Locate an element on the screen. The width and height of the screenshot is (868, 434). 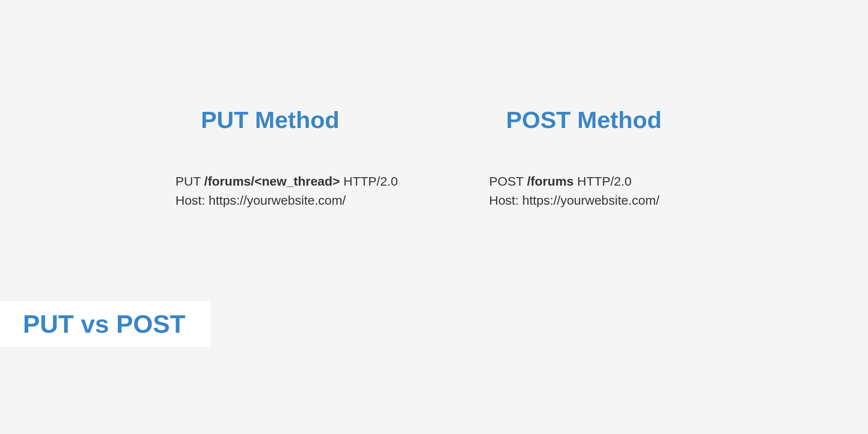
put-host-line: Host: https://yourwebsite.com/ is located at coordinates (287, 200).